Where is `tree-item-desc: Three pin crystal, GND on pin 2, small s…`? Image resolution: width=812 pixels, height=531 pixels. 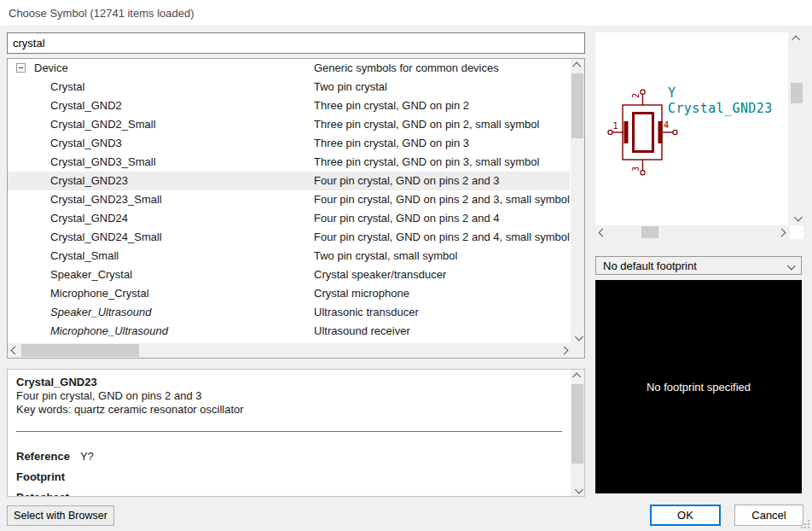
tree-item-desc: Three pin crystal, GND on pin 2, small s… is located at coordinates (442, 125).